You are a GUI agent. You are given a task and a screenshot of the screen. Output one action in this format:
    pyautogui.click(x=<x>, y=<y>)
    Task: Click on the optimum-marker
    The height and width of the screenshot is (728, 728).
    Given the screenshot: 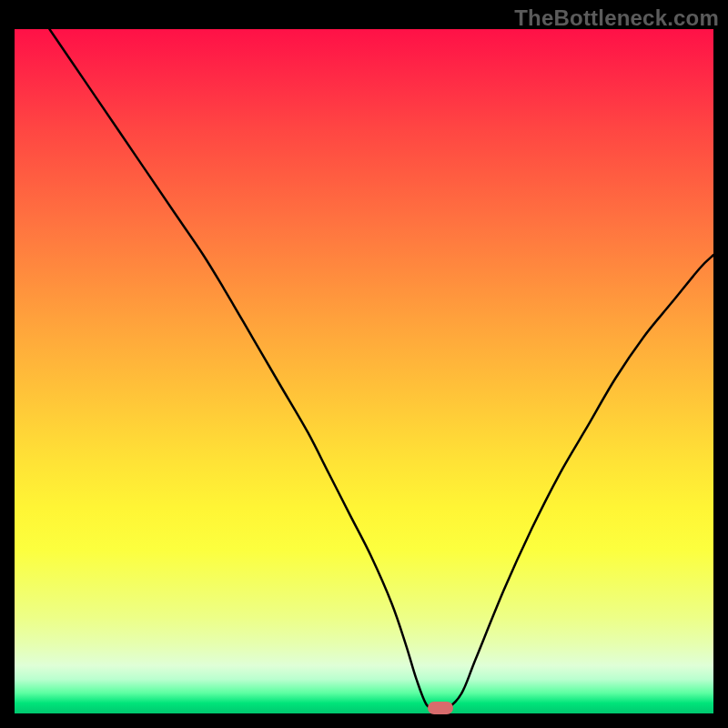 What is the action you would take?
    pyautogui.click(x=440, y=708)
    